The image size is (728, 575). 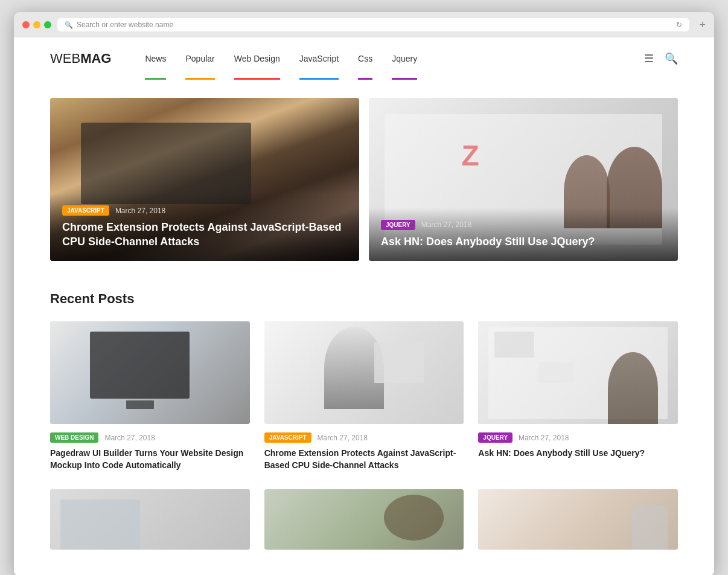 I want to click on post-card-1-meta: WEB DESIGN March 27, 2018, so click(x=150, y=437).